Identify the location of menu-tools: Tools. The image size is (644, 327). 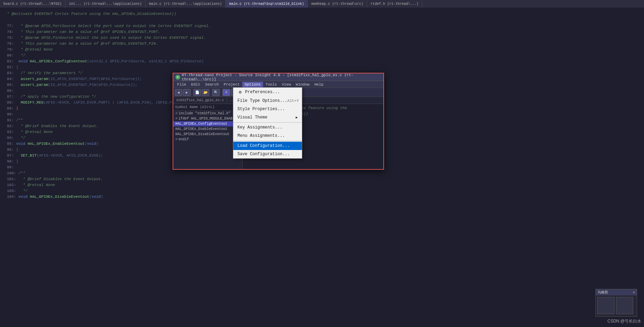
(271, 85).